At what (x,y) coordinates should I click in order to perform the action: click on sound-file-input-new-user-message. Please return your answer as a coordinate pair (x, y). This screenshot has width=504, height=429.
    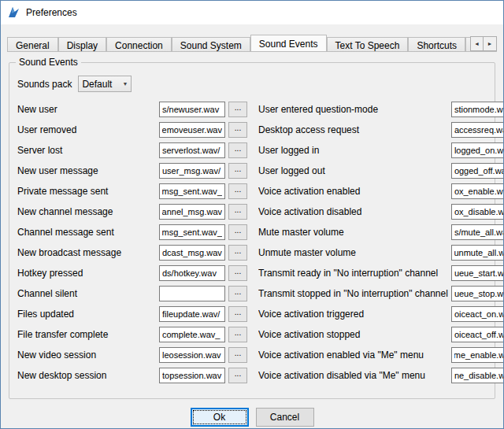
    Looking at the image, I should click on (192, 171).